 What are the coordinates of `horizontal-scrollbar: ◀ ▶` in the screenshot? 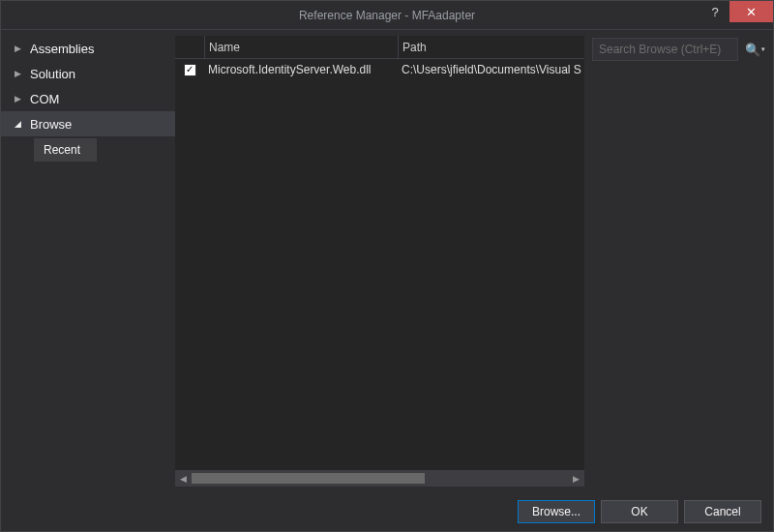 It's located at (379, 478).